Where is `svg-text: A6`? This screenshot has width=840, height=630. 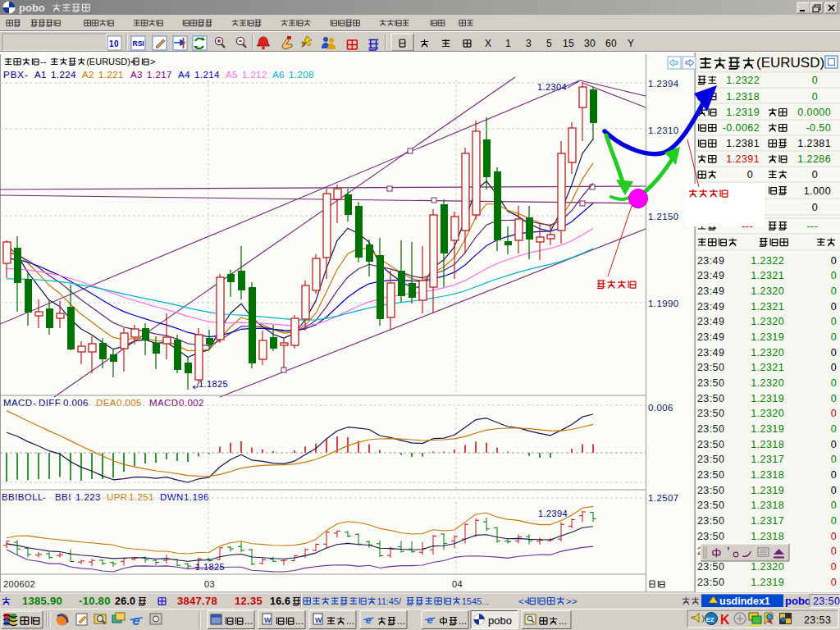 svg-text: A6 is located at coordinates (279, 75).